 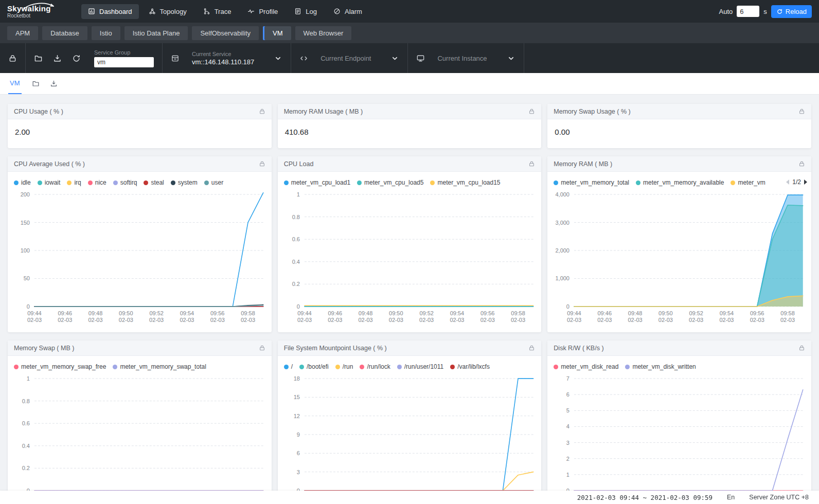 What do you see at coordinates (140, 348) in the screenshot?
I see `card-header: Memory Swap ( MB )` at bounding box center [140, 348].